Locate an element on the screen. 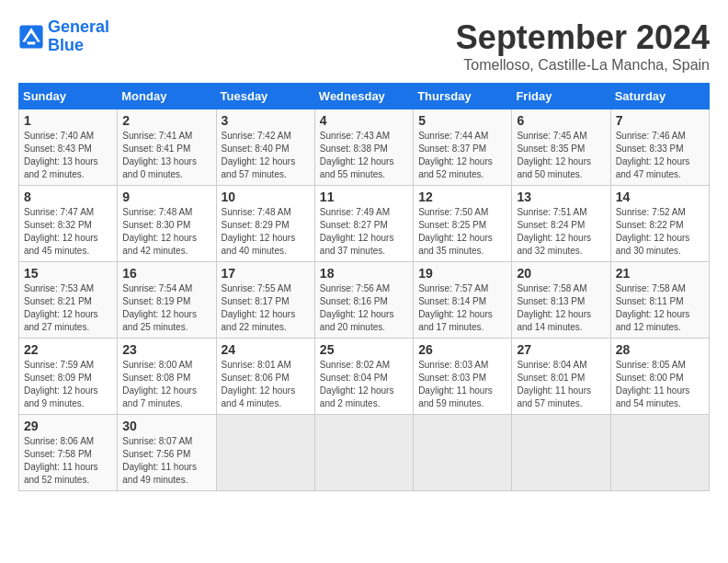  logo-icon is located at coordinates (31, 37).